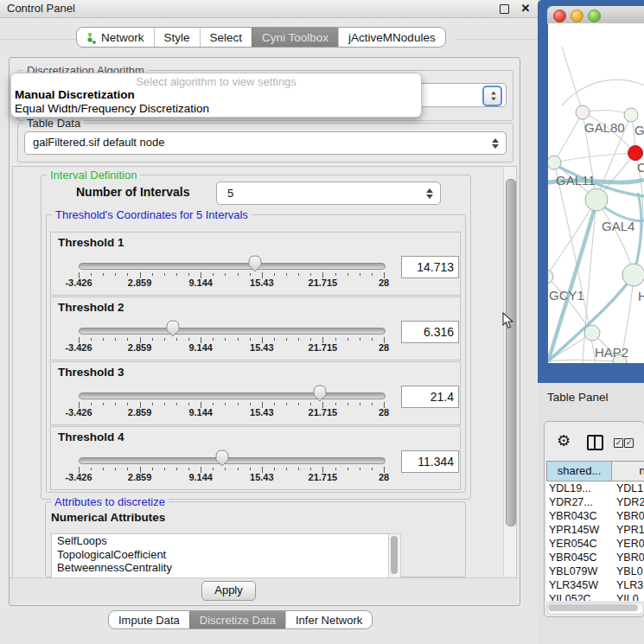 The image size is (644, 644). Describe the element at coordinates (595, 541) in the screenshot. I see `table-body: YDL19...YDL1YDR27...YDR2YBR043CYBR0YPR14…` at that location.